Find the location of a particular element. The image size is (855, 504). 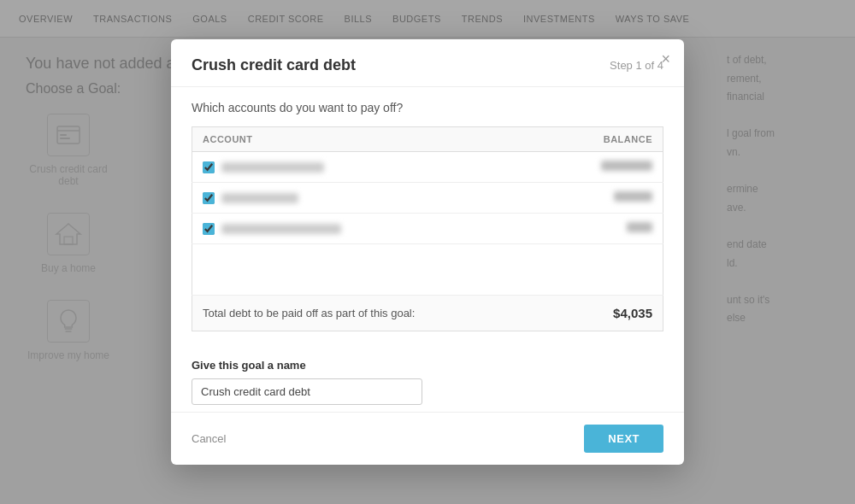

table-header-row: ACCOUNT BALANCE is located at coordinates (428, 140).